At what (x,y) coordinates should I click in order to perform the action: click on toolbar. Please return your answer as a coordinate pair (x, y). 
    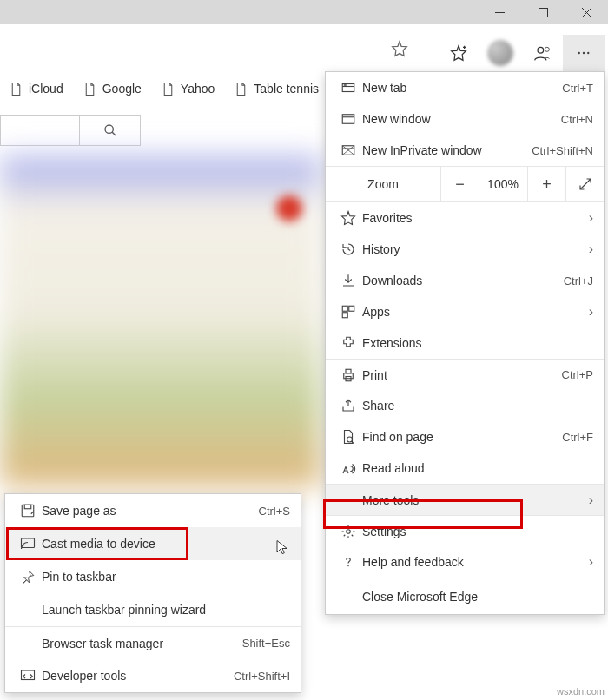
    Looking at the image, I should click on (521, 53).